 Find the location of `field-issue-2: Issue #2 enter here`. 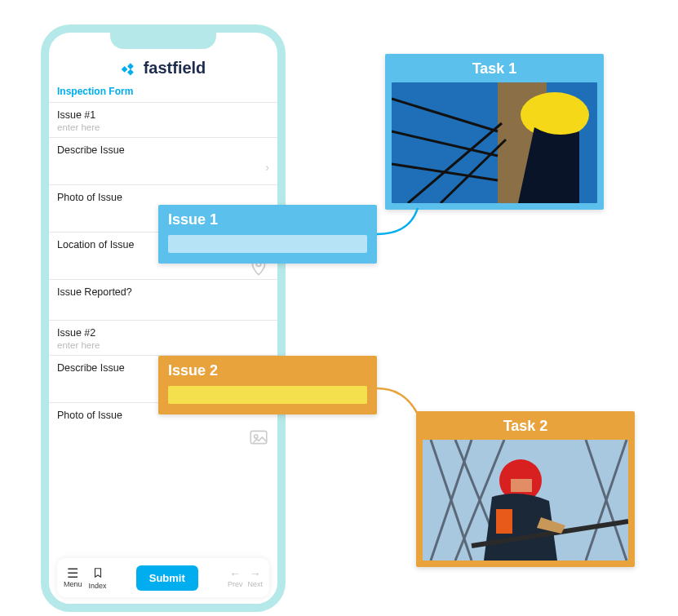

field-issue-2: Issue #2 enter here is located at coordinates (163, 338).